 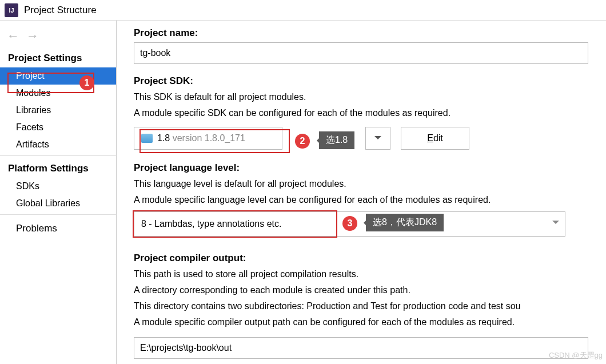 I want to click on project-name-label: Project name:, so click(x=370, y=33).